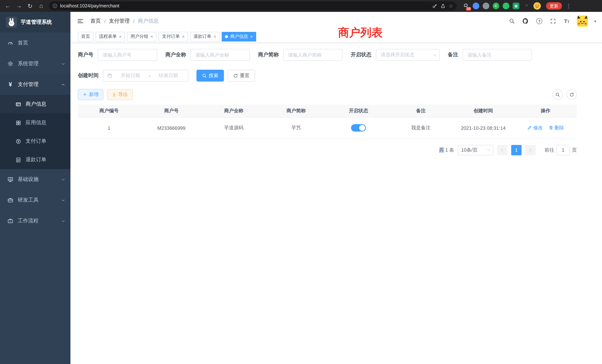 This screenshot has width=602, height=364. What do you see at coordinates (35, 43) in the screenshot?
I see `sidebar-item-home: 首页` at bounding box center [35, 43].